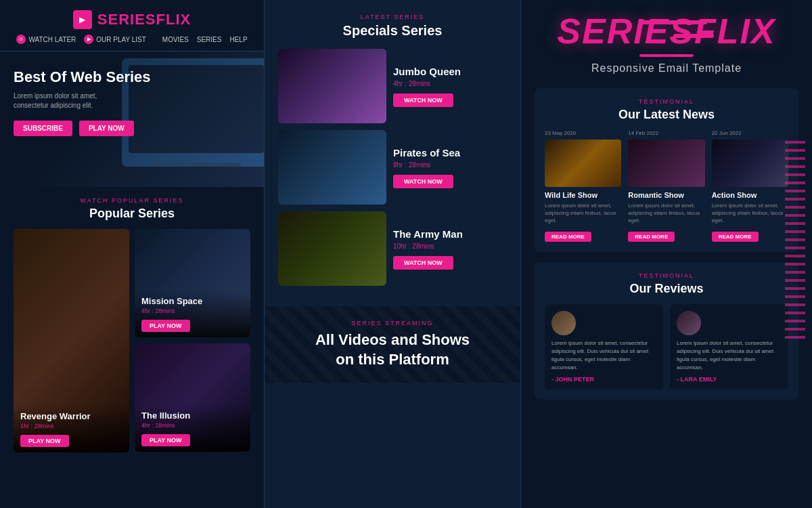  Describe the element at coordinates (667, 289) in the screenshot. I see `reviews-title: Our Reviews` at that location.